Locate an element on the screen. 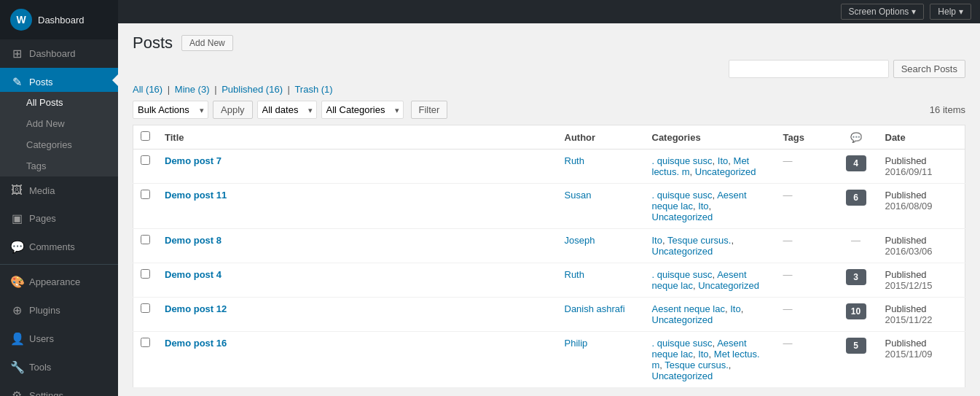 The width and height of the screenshot is (980, 396). posts-icon: ✎ is located at coordinates (17, 82).